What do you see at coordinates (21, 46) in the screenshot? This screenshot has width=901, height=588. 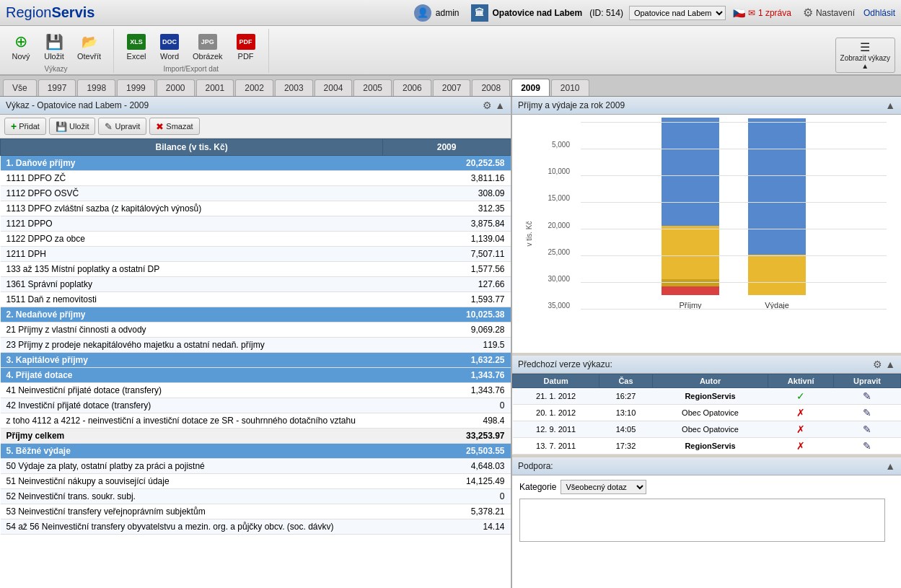 I see `new-button: ⊕ Nový` at bounding box center [21, 46].